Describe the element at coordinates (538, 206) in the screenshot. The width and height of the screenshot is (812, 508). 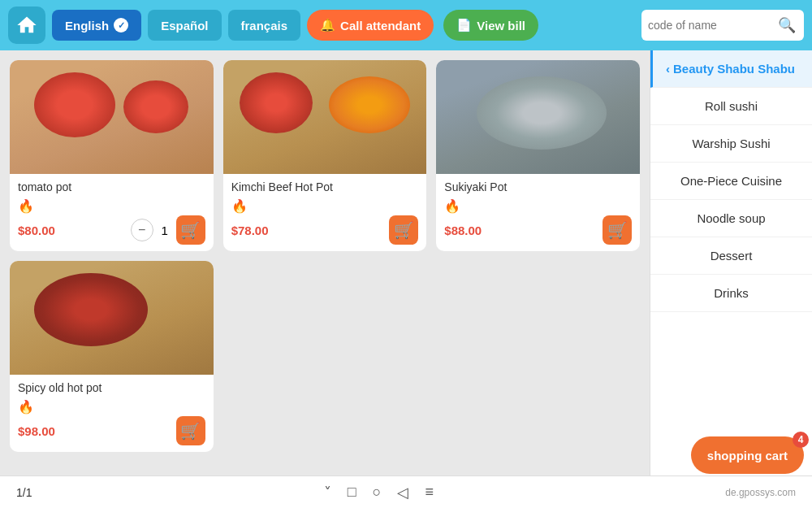
I see `fire-icon-sukiyaki: 🔥` at that location.